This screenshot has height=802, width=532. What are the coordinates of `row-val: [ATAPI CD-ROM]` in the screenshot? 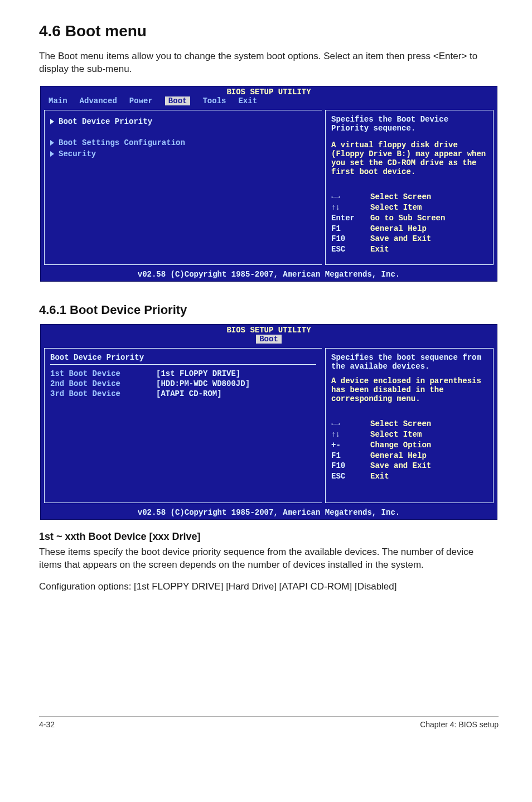 It's located at (189, 394).